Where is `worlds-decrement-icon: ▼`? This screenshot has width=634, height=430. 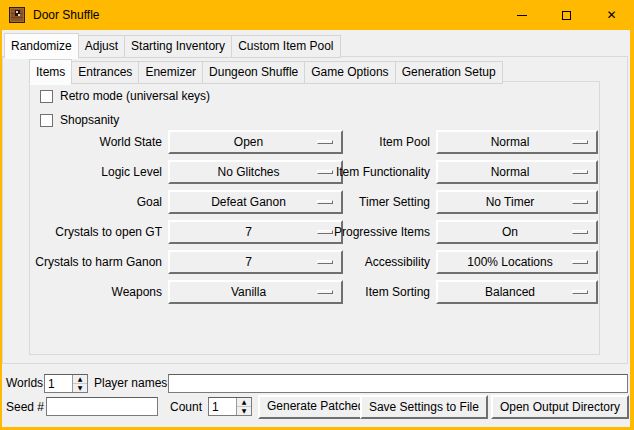 worlds-decrement-icon: ▼ is located at coordinates (80, 388).